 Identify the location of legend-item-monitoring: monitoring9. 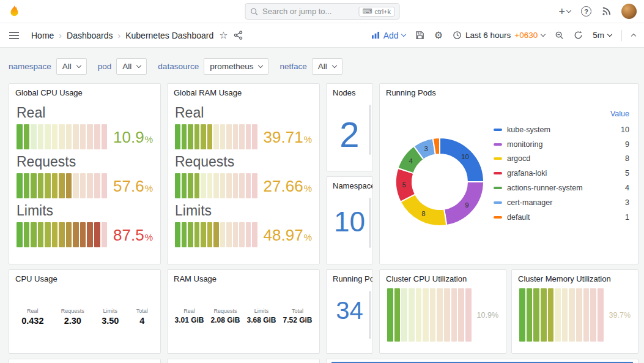
(561, 144).